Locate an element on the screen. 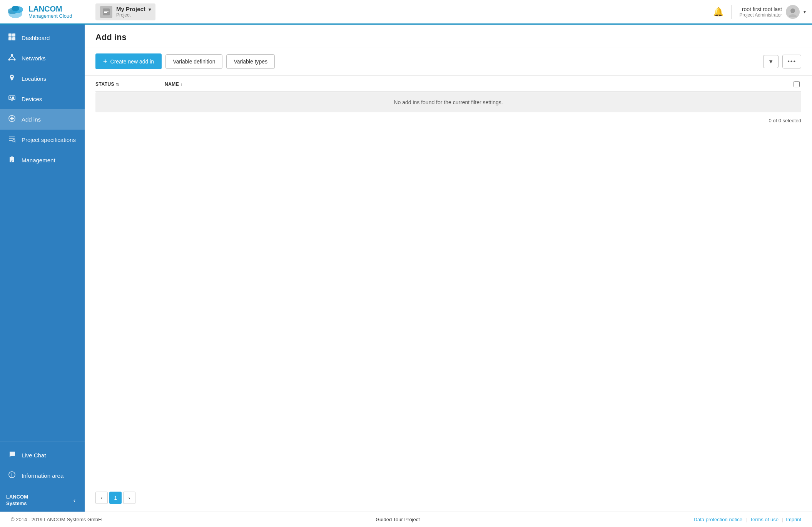 The height and width of the screenshot is (527, 812). app-header: LANCOM Management Cloud My Project ▾ Pro… is located at coordinates (406, 12).